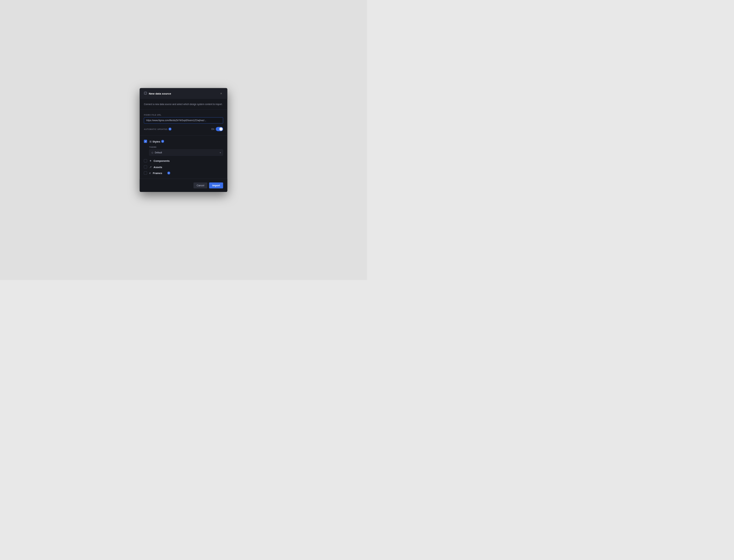  What do you see at coordinates (221, 94) in the screenshot?
I see `close-button: ×` at bounding box center [221, 94].